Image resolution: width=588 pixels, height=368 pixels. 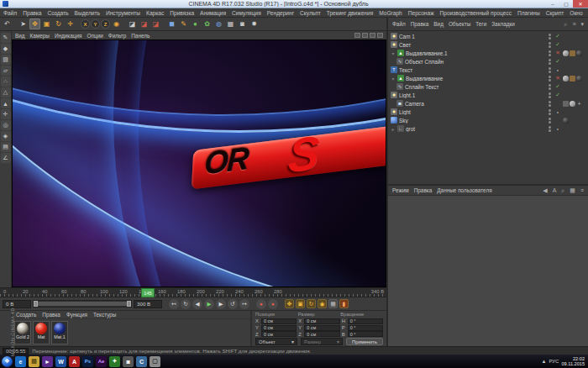 What do you see at coordinates (289, 304) in the screenshot?
I see `key-position-toggle: ✥` at bounding box center [289, 304].